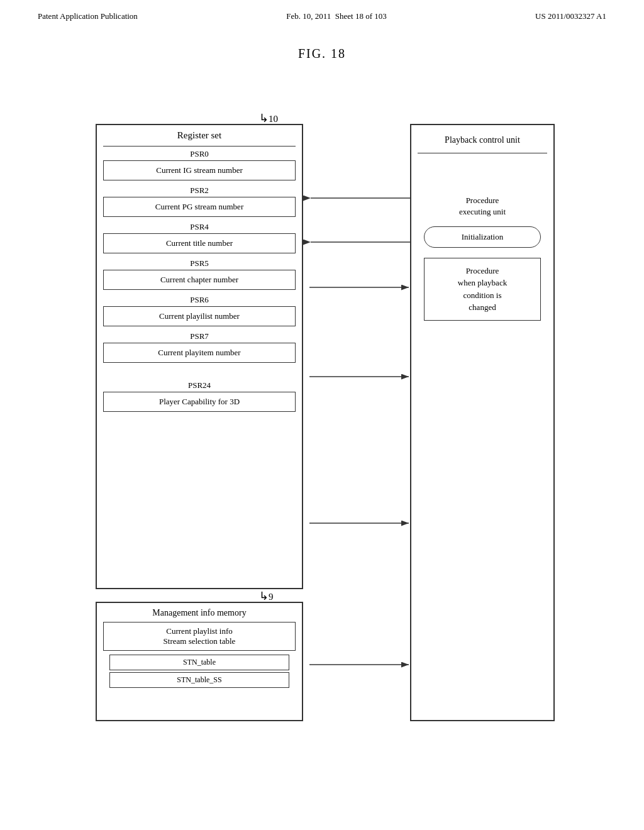 The width and height of the screenshot is (644, 830). Describe the element at coordinates (199, 226) in the screenshot. I see `psr4-label: PSR4` at that location.